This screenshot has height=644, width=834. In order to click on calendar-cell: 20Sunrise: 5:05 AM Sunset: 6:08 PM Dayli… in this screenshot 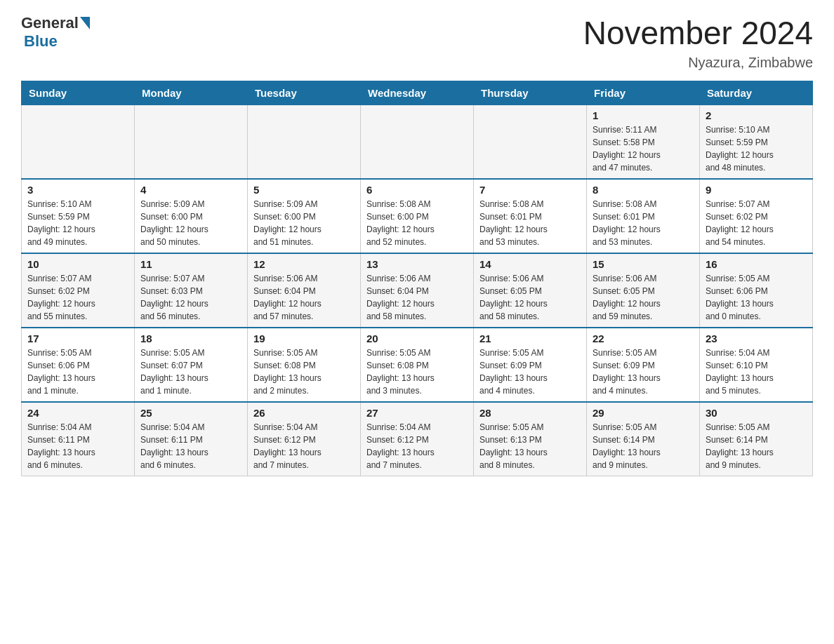, I will do `click(417, 365)`.